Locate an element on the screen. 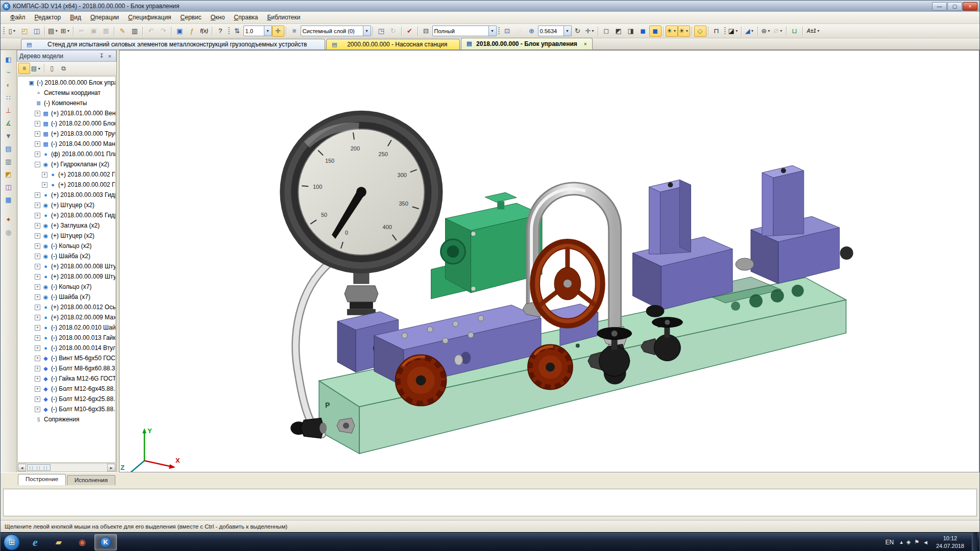  tree-item: + ● (+) 2018.00.00.009 Штуцер is located at coordinates (66, 277).